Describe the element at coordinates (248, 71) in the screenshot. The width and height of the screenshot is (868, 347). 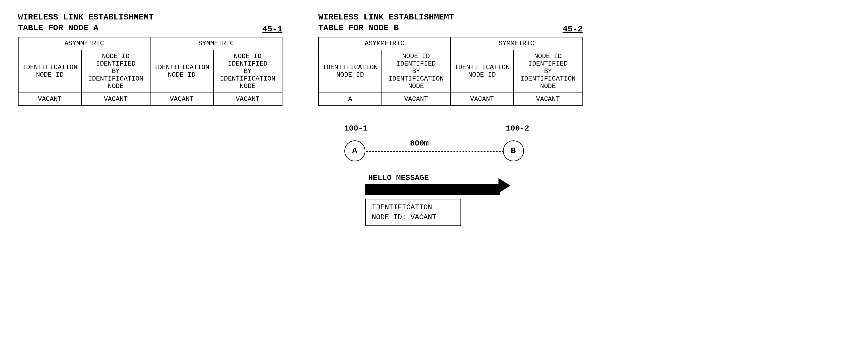
I see `table-a-col4-header: NODE ID IDENTIFIED BY IDENTIFICATION NOD…` at that location.